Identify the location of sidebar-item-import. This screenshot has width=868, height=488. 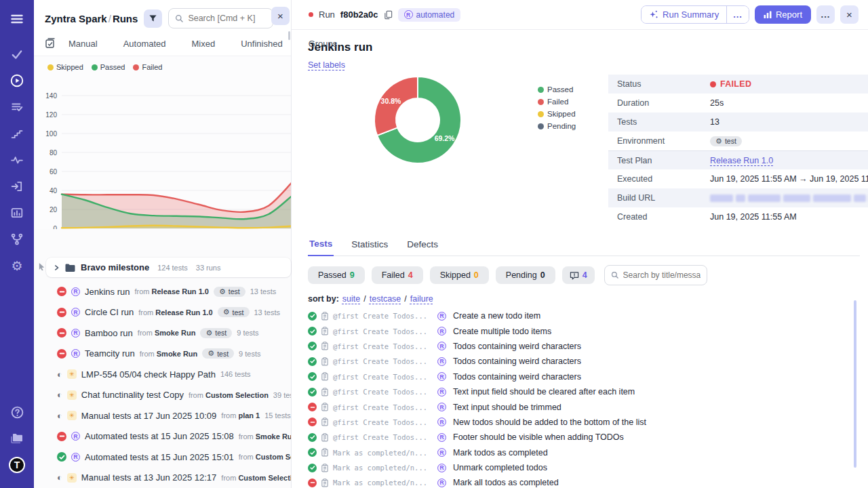
(17, 186).